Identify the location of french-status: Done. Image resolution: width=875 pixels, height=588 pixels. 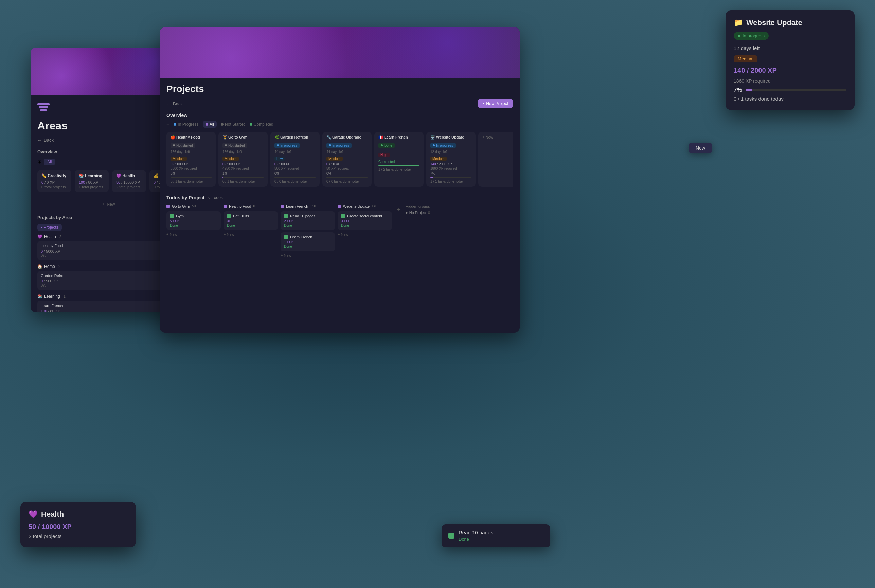
(386, 146).